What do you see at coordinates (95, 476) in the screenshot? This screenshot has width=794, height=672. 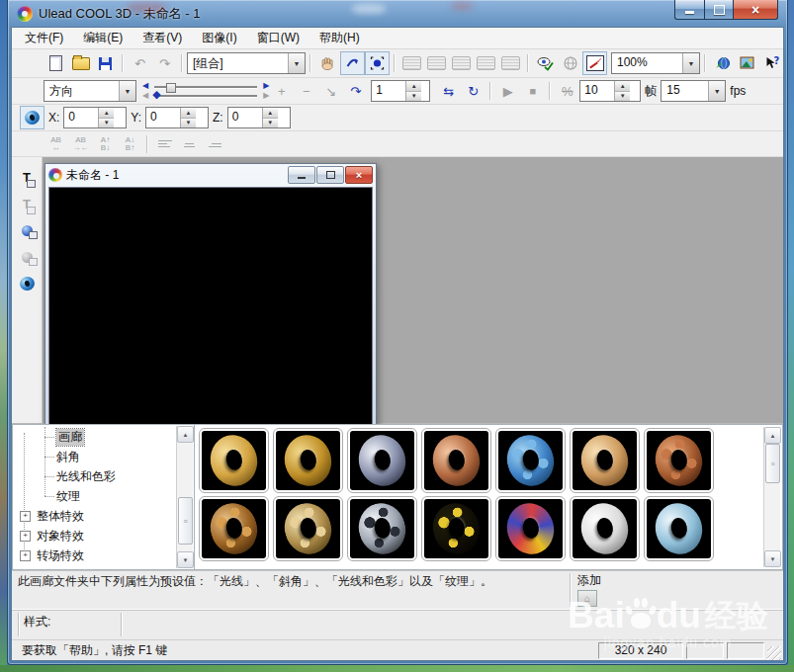 I see `tree-item-light-color: 光线和色彩` at bounding box center [95, 476].